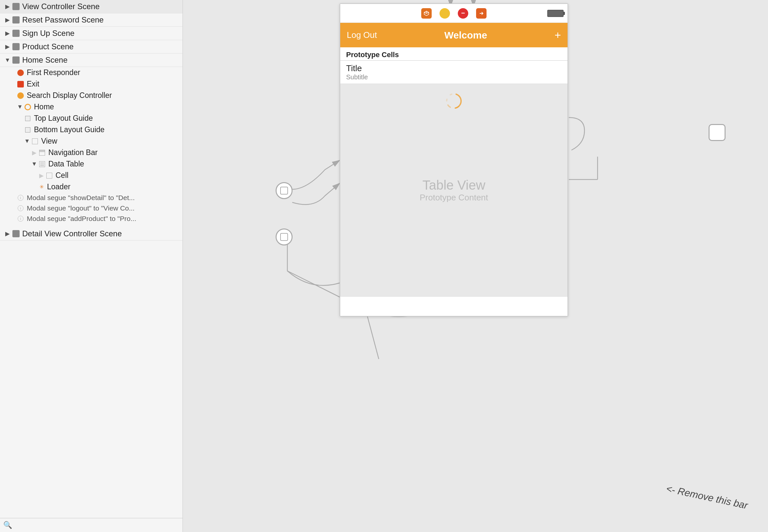 Image resolution: width=768 pixels, height=532 pixels. Describe the element at coordinates (558, 35) in the screenshot. I see `nav-bar-right-button: +` at that location.